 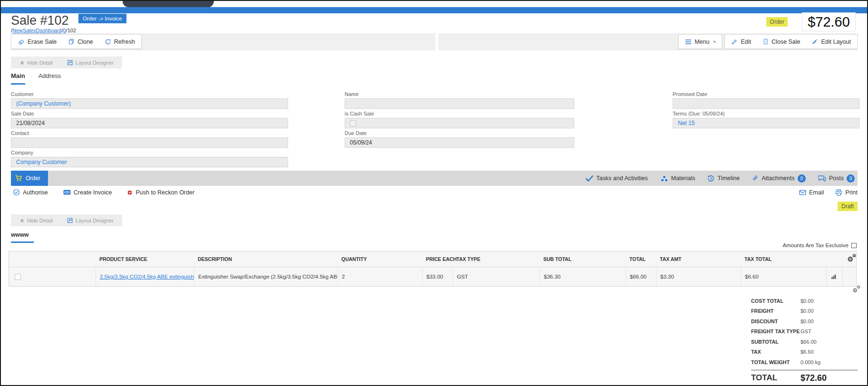 What do you see at coordinates (186, 4) in the screenshot?
I see `app-logo-partial` at bounding box center [186, 4].